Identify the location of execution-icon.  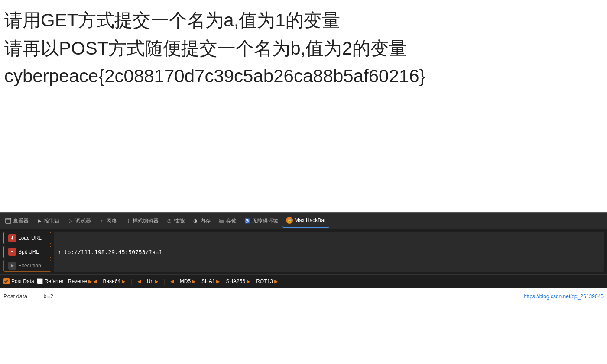
(12, 266).